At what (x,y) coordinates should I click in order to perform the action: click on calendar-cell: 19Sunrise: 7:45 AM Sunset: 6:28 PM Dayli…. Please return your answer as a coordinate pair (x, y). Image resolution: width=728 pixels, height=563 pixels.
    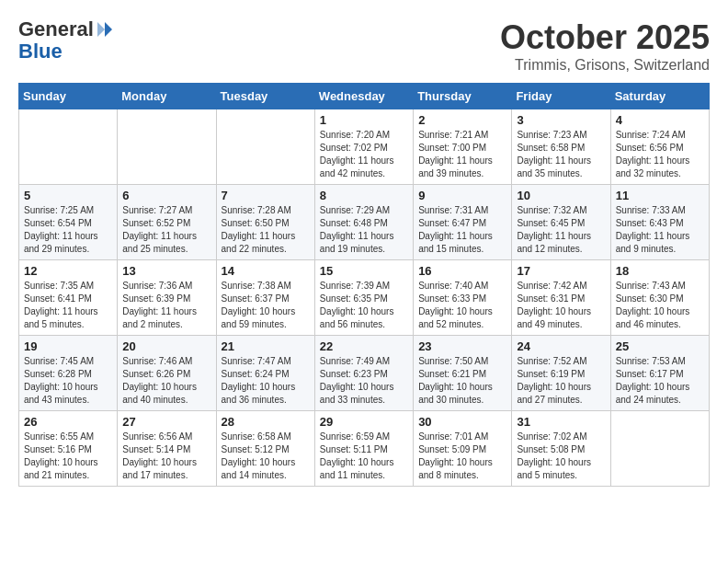
    Looking at the image, I should click on (68, 373).